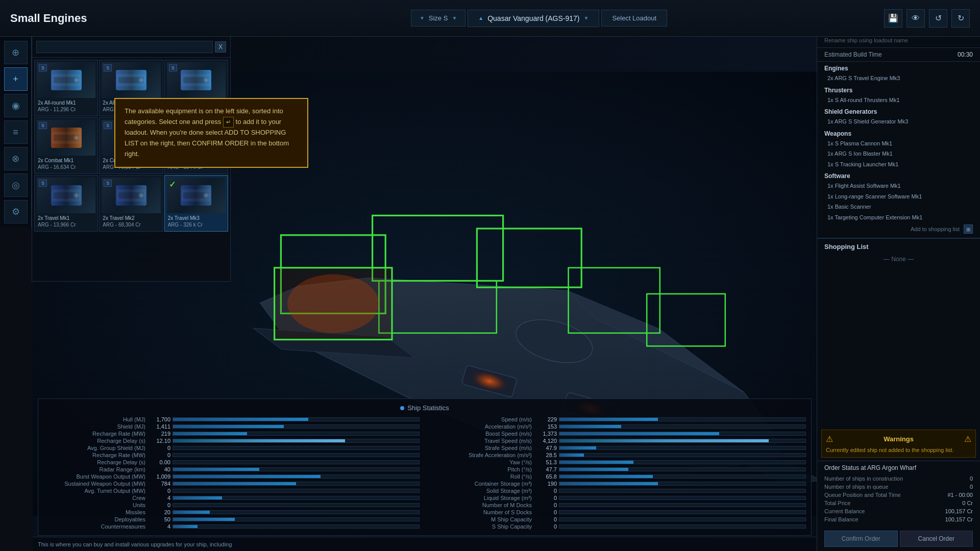 Image resolution: width=980 pixels, height=551 pixels. I want to click on engine-item-6: S 2x Travel Mk1ARG - 13,966 Cr, so click(66, 203).